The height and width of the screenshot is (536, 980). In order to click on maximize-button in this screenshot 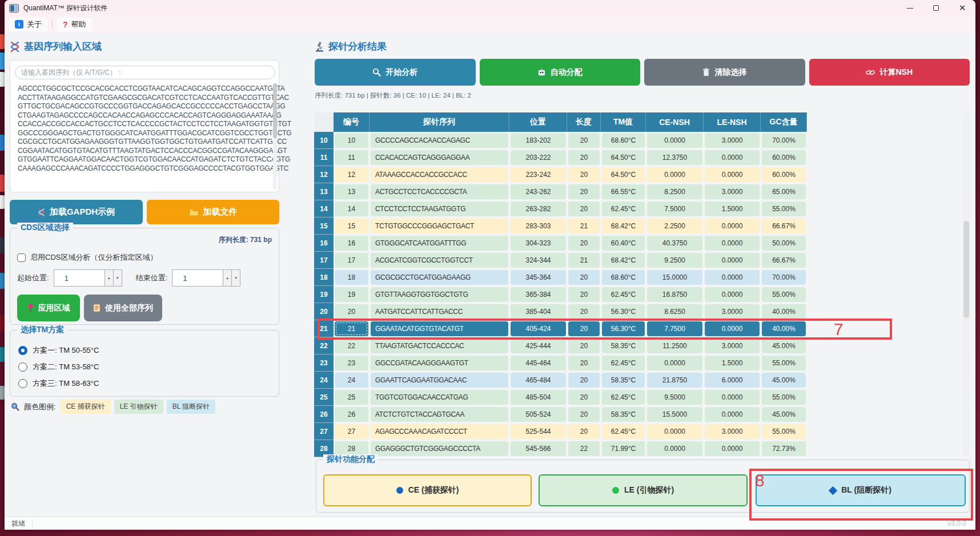, I will do `click(936, 8)`.